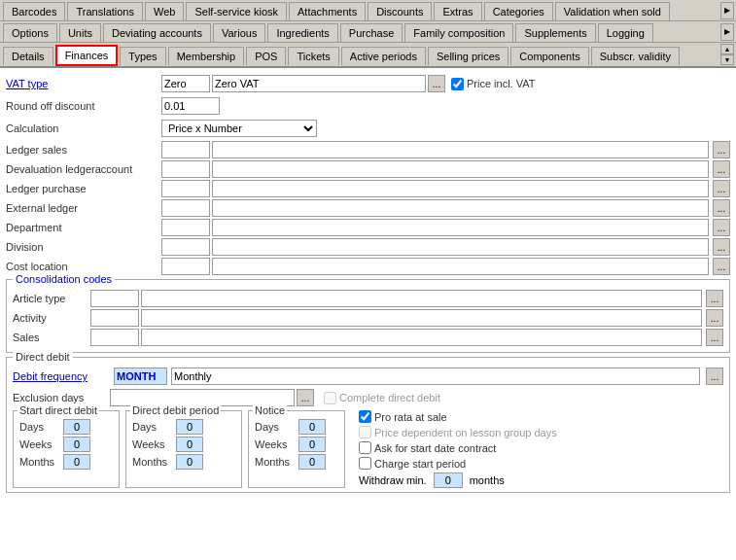 The width and height of the screenshot is (736, 560). I want to click on complete-direct-debit-checkbox, so click(331, 399).